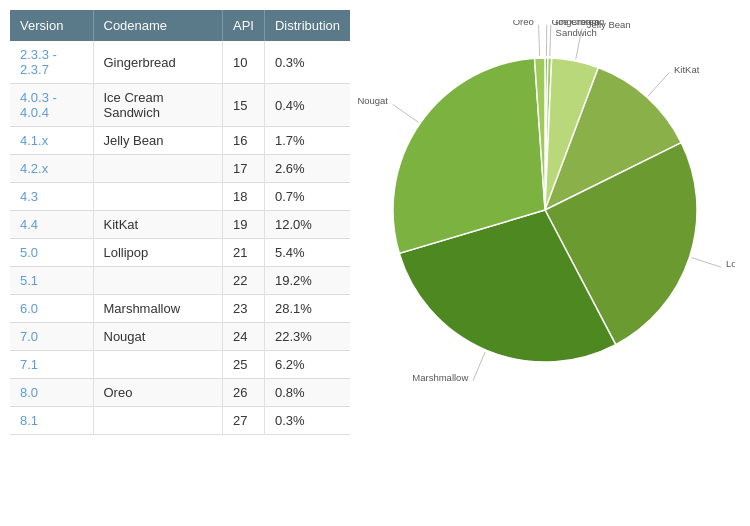 This screenshot has width=750, height=526. Describe the element at coordinates (158, 337) in the screenshot. I see `cell-codename: Nougat` at that location.